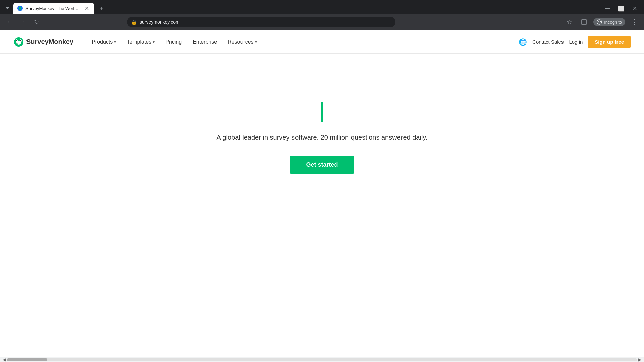 The image size is (644, 362). What do you see at coordinates (266, 22) in the screenshot?
I see `url-text: surveymonkey.com` at bounding box center [266, 22].